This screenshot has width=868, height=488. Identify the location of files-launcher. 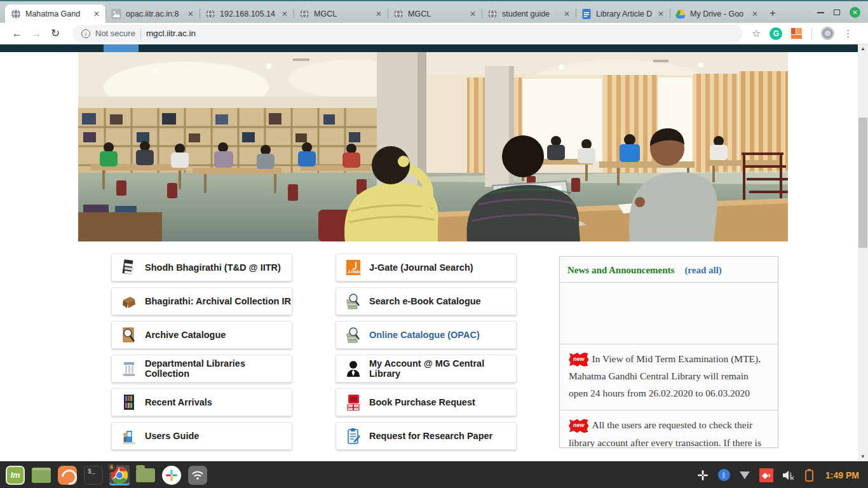
(146, 475).